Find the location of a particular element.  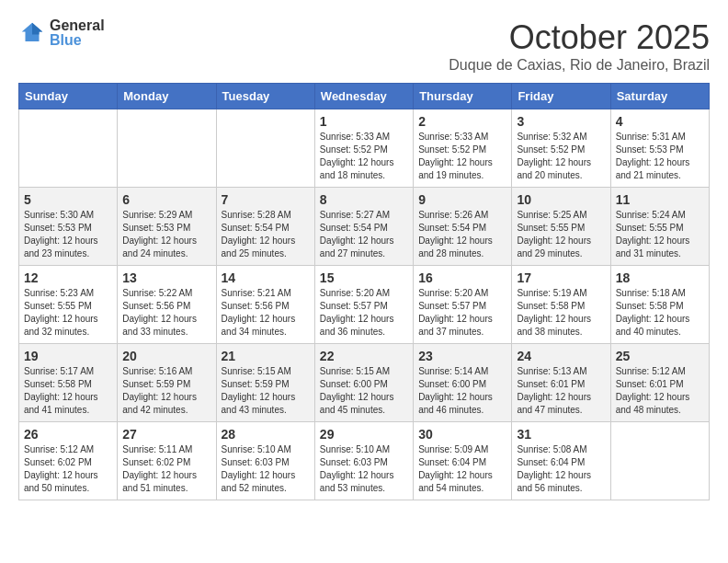

day-number: 24 is located at coordinates (561, 356).